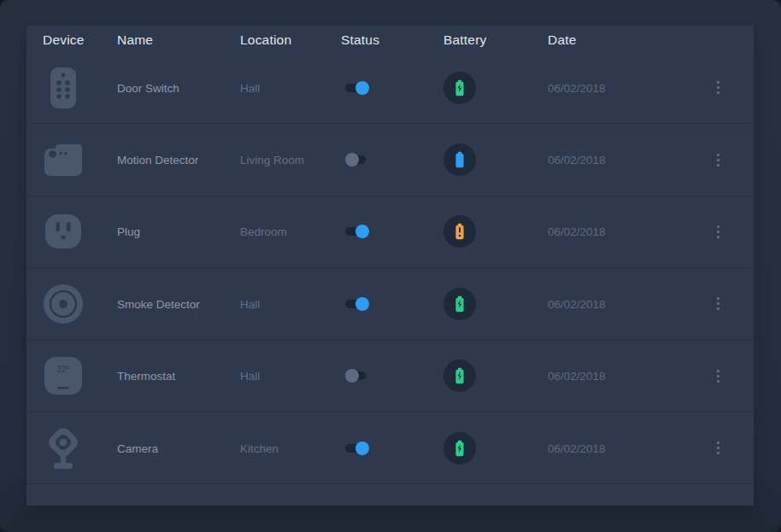 This screenshot has height=532, width=781. Describe the element at coordinates (291, 40) in the screenshot. I see `column-header-location: Location` at that location.